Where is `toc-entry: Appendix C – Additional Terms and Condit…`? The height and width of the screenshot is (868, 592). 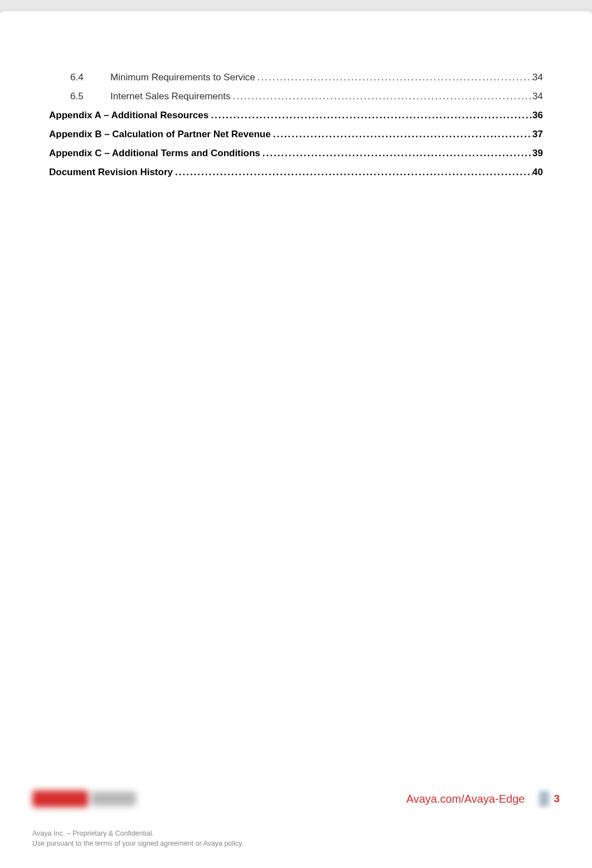
toc-entry: Appendix C – Additional Terms and Condit… is located at coordinates (296, 153).